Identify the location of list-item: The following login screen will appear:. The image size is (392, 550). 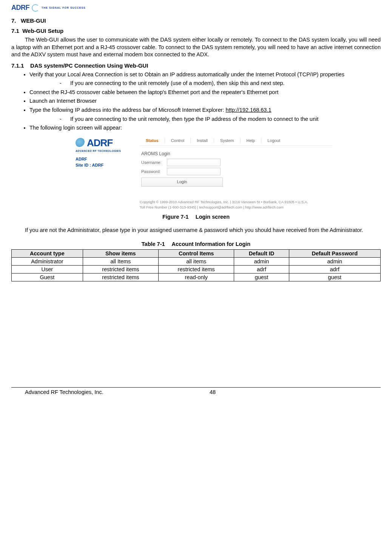
(205, 128).